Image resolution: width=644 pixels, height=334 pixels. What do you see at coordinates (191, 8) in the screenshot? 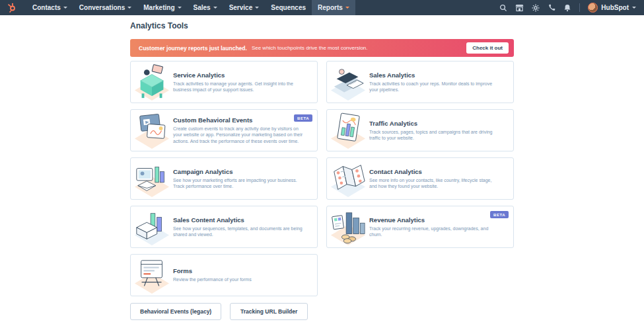
I see `main-nav: Contacts Conversations Marketing Sales S…` at bounding box center [191, 8].